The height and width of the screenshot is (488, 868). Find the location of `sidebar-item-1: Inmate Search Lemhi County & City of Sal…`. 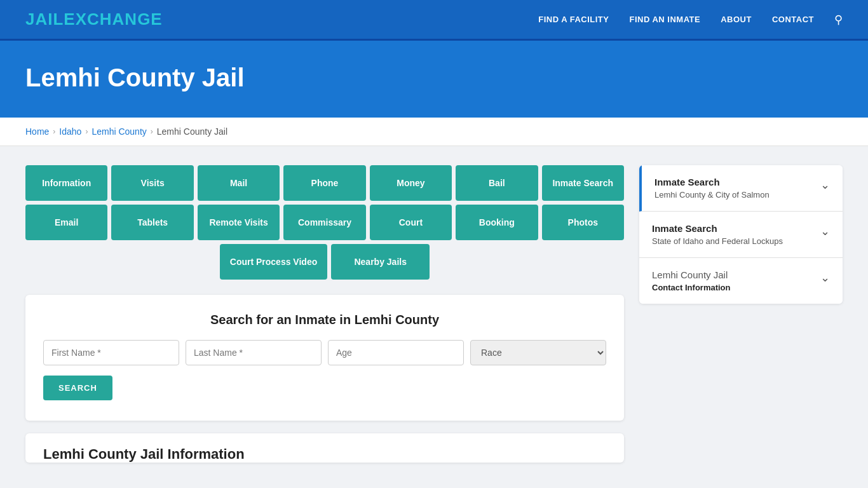

sidebar-item-1: Inmate Search Lemhi County & City of Sal… is located at coordinates (741, 188).